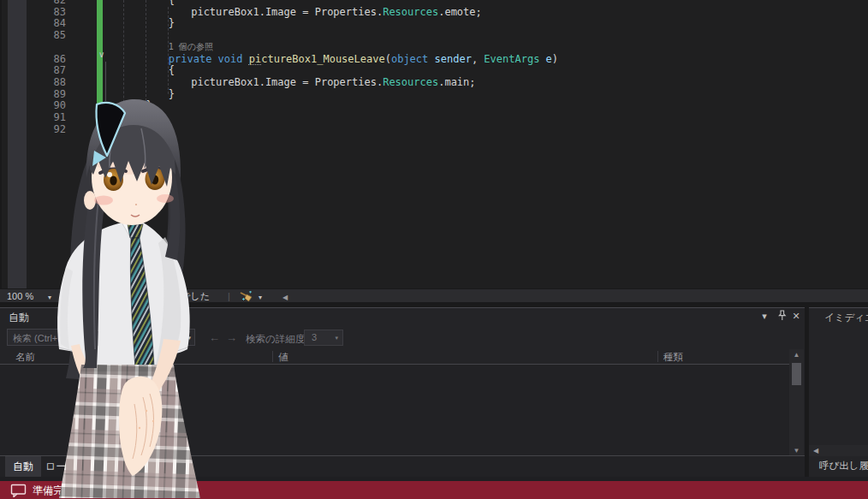 The height and width of the screenshot is (499, 868). What do you see at coordinates (839, 392) in the screenshot?
I see `immediate-tool-window: イミディエイト ◀ 呼び出し履歴` at bounding box center [839, 392].